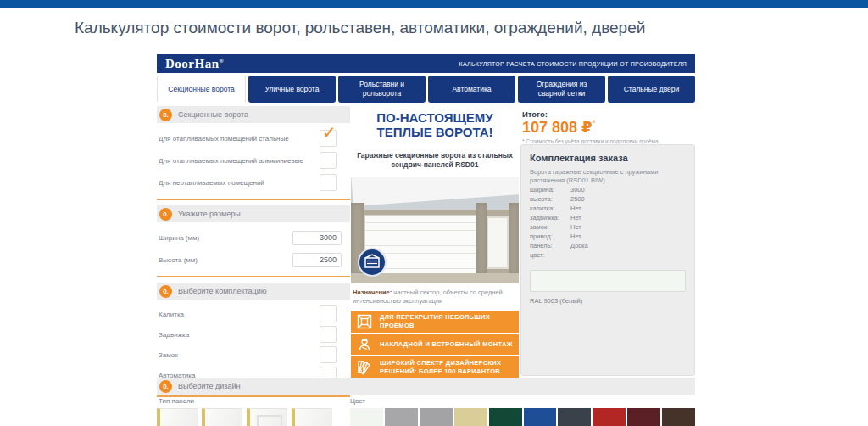  What do you see at coordinates (328, 182) in the screenshot?
I see `checkbox-unheated` at bounding box center [328, 182].